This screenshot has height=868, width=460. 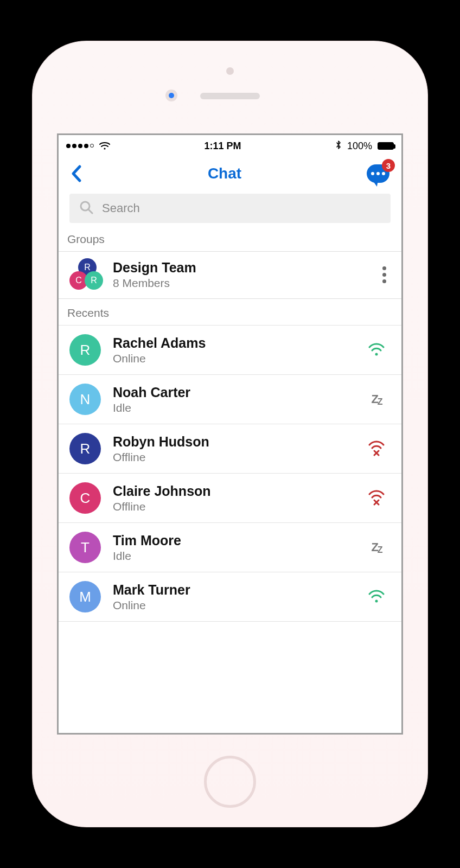 I want to click on messages-button: 3, so click(x=378, y=174).